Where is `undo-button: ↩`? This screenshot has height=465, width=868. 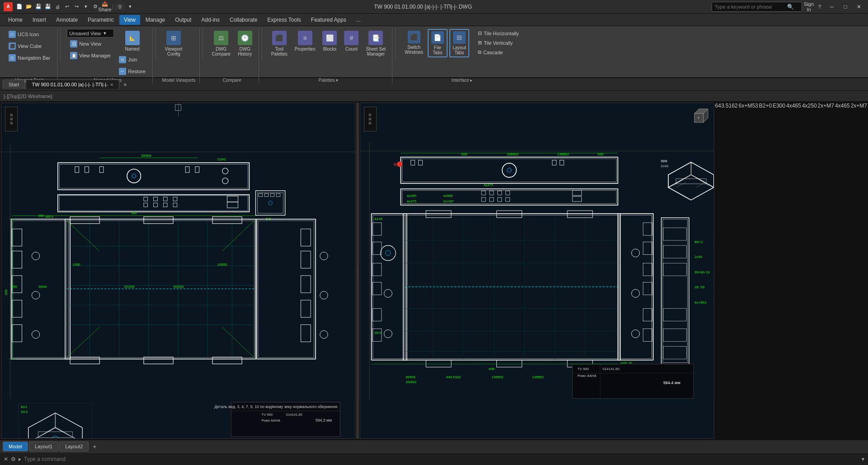
undo-button: ↩ is located at coordinates (67, 7).